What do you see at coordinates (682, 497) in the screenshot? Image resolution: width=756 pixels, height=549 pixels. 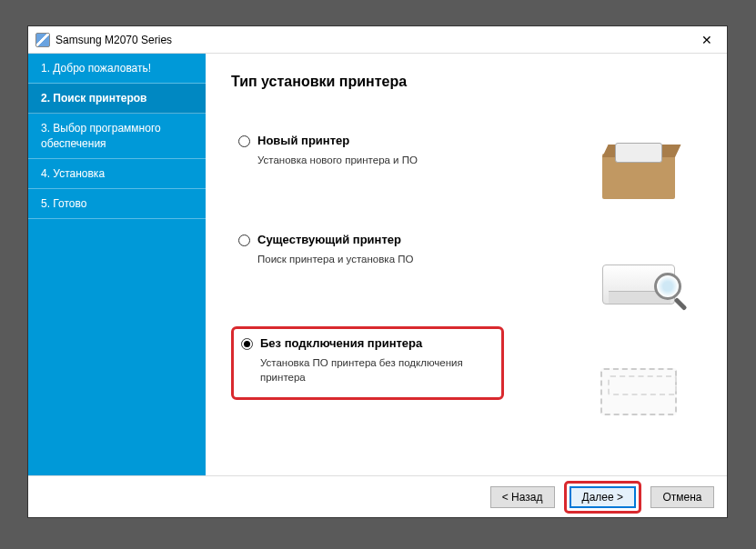 I see `cancel-button: Отмена` at bounding box center [682, 497].